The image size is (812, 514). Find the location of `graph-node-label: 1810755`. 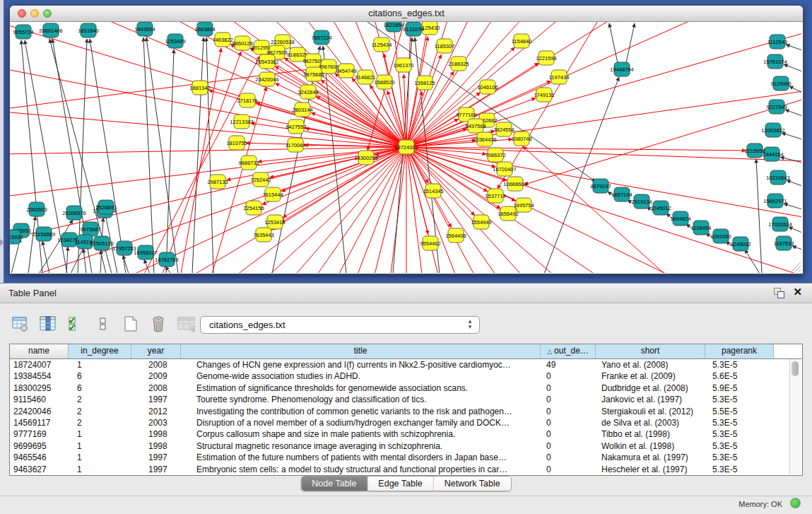

graph-node-label: 1810755 is located at coordinates (236, 143).